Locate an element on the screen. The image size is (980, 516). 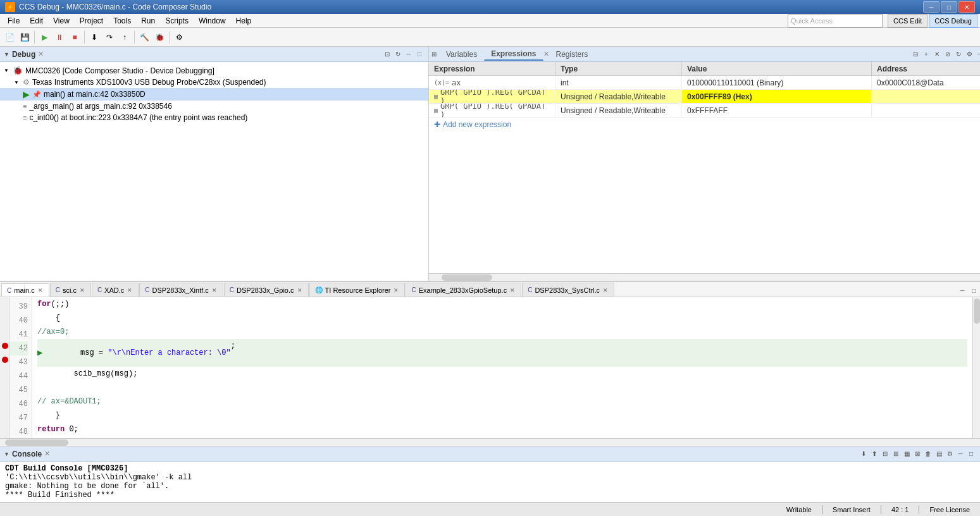
menu-help: Help is located at coordinates (244, 21).